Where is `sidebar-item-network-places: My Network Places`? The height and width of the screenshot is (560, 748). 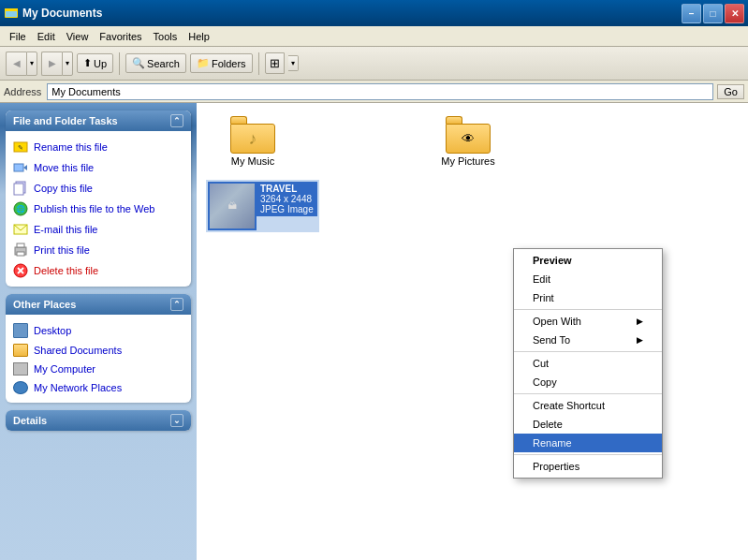
sidebar-item-network-places: My Network Places is located at coordinates (98, 388).